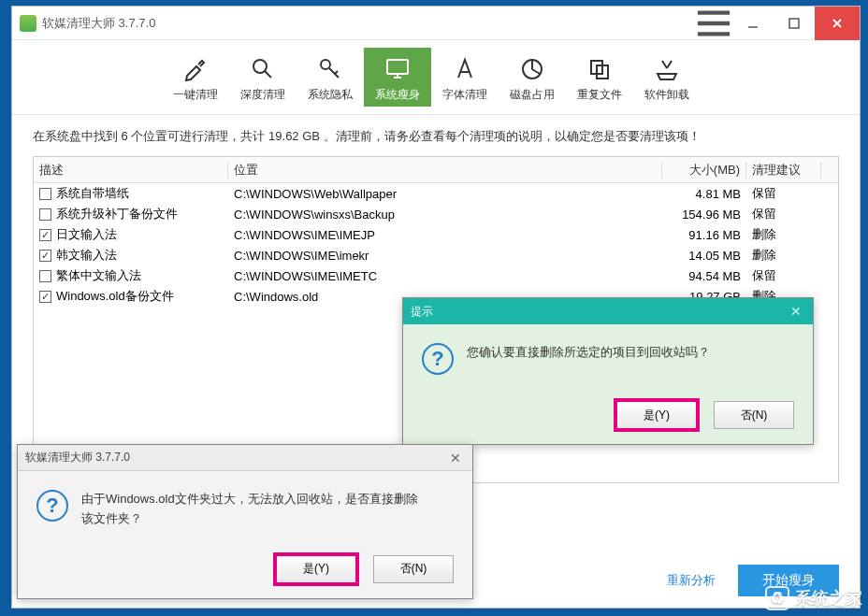 This screenshot has height=616, width=868. Describe the element at coordinates (250, 509) in the screenshot. I see `dialog2-message: 由于Windows.old文件夹过大，无法放入回收站，是否直接删除该文件夹？` at that location.